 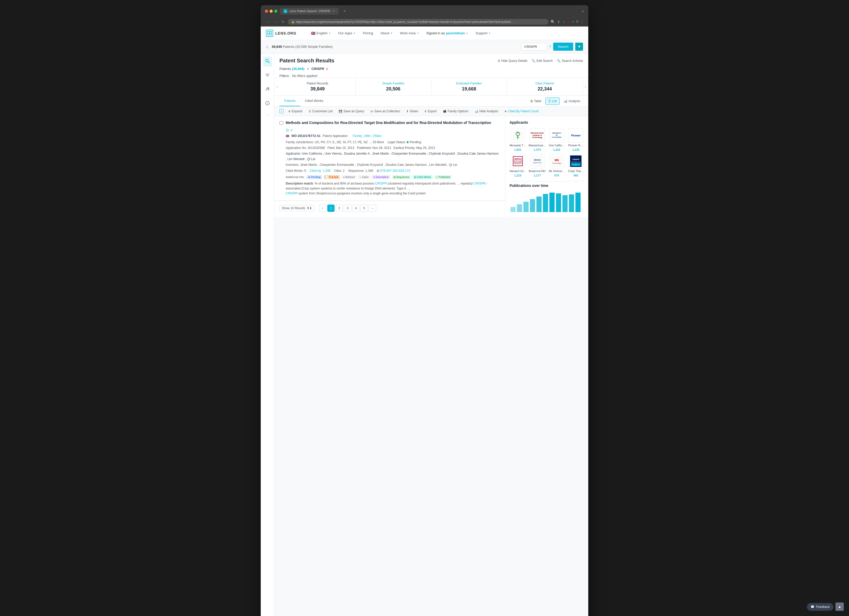 I want to click on nav-our-apps: Our Apps ▼, so click(x=347, y=33).